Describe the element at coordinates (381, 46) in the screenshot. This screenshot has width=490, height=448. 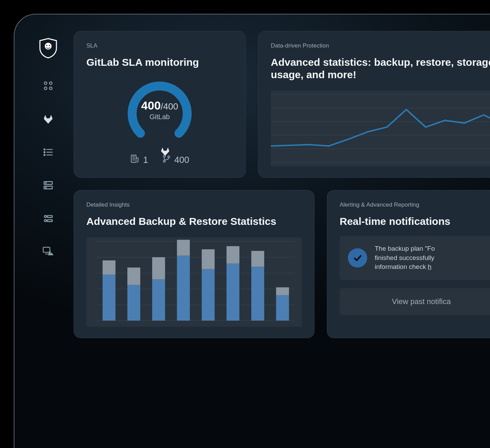
I see `protection-eyebrow: Data-driven Protection` at that location.